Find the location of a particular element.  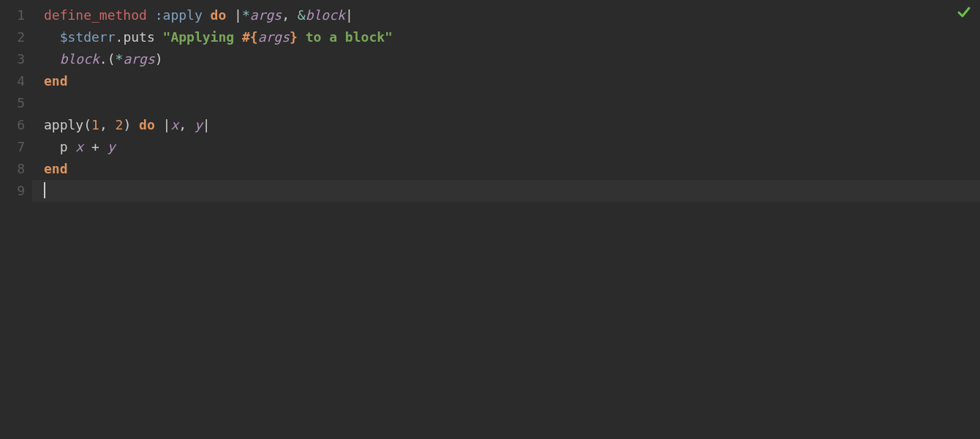

line-number: 6 is located at coordinates (12, 125).